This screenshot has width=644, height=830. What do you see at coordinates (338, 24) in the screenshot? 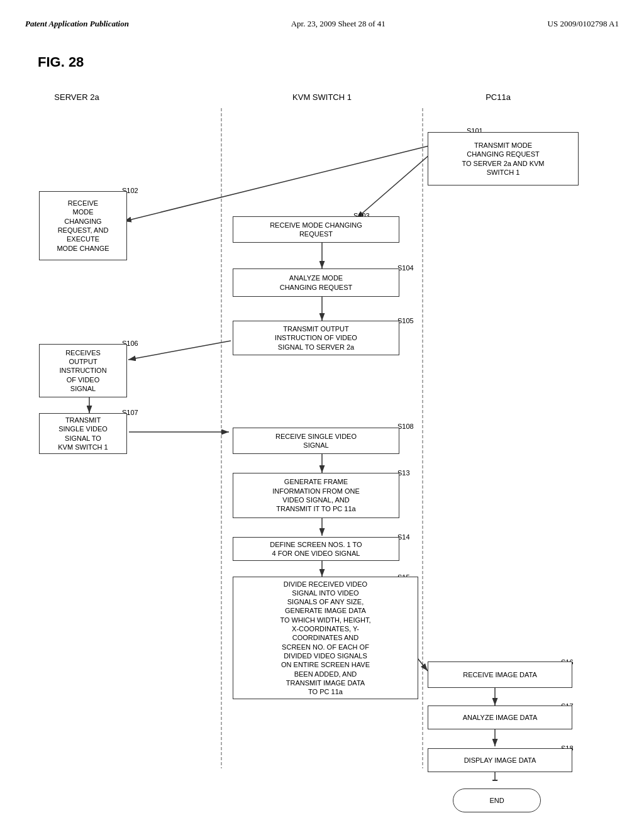
I see `header-center: Apr. 23, 2009 Sheet 28 of 41` at bounding box center [338, 24].